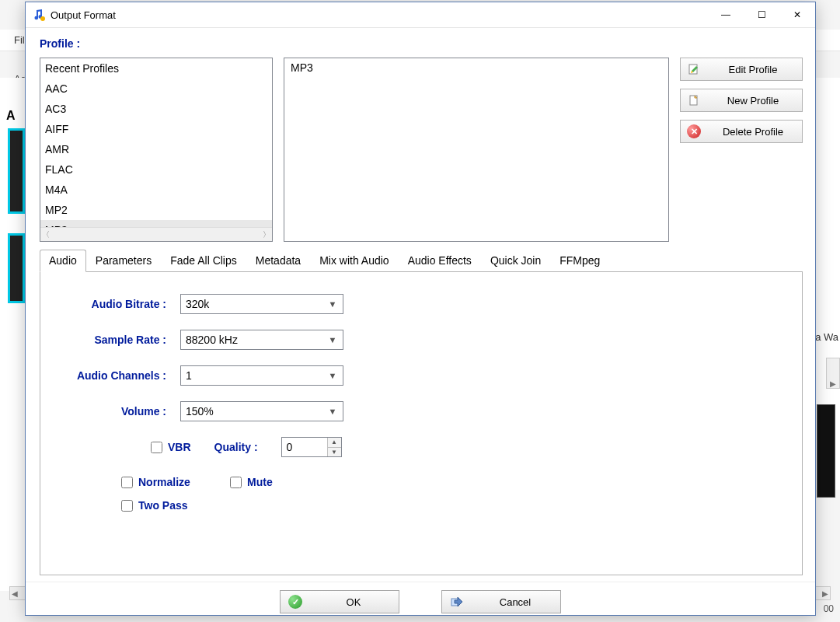  I want to click on format-item: MP2, so click(156, 210).